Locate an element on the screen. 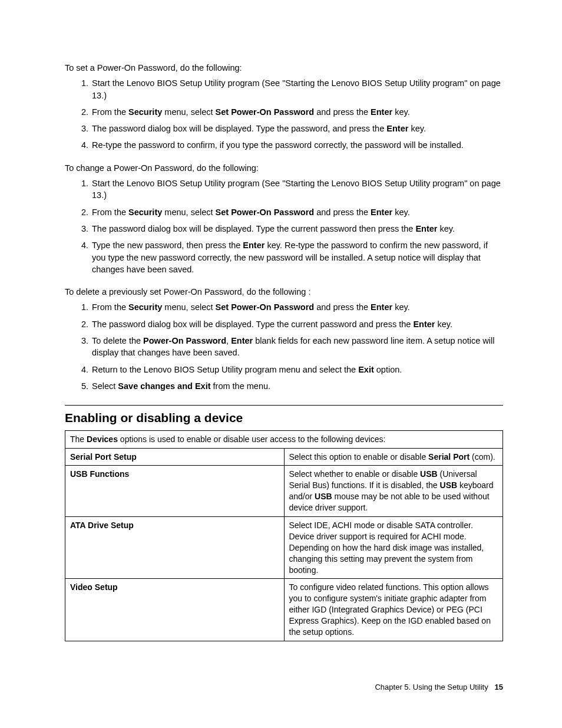  section1-intro: To set a Power-On Password, do the follo… is located at coordinates (284, 68).